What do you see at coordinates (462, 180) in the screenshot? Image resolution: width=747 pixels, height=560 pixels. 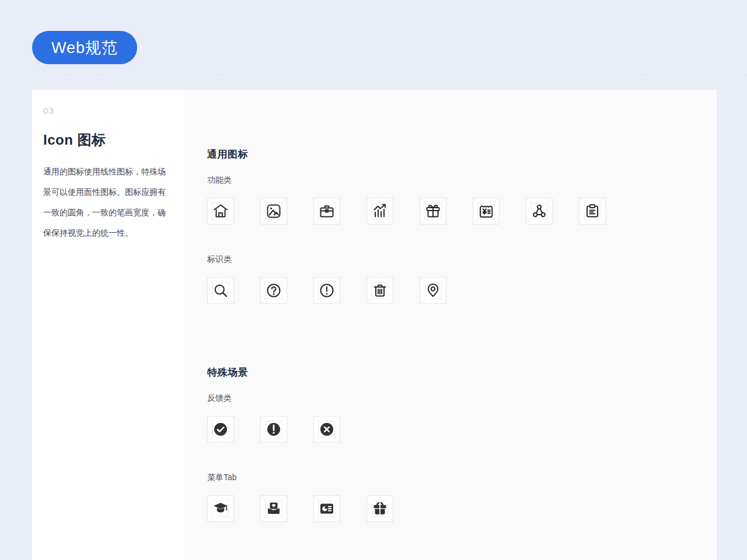 I see `icon-group-label: 功能类` at bounding box center [462, 180].